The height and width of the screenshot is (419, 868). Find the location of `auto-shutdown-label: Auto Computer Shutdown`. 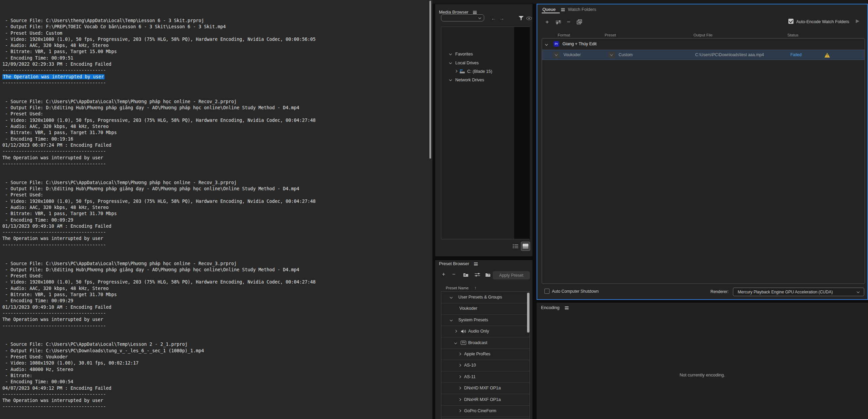

auto-shutdown-label: Auto Computer Shutdown is located at coordinates (575, 291).